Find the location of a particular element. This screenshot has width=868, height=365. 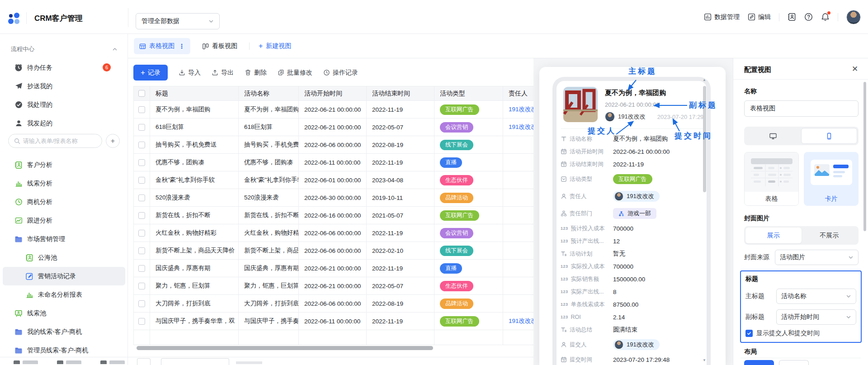

select-all-checkbox is located at coordinates (142, 93).